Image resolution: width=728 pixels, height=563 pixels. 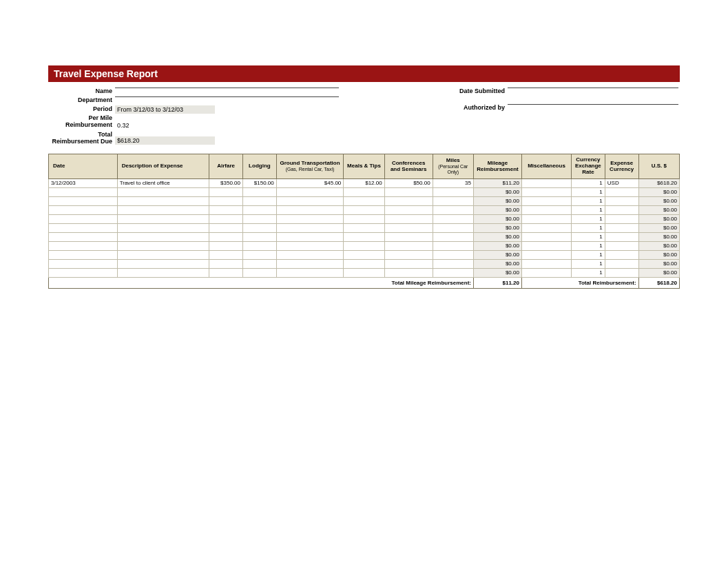 I want to click on authorized-by-field, so click(x=593, y=105).